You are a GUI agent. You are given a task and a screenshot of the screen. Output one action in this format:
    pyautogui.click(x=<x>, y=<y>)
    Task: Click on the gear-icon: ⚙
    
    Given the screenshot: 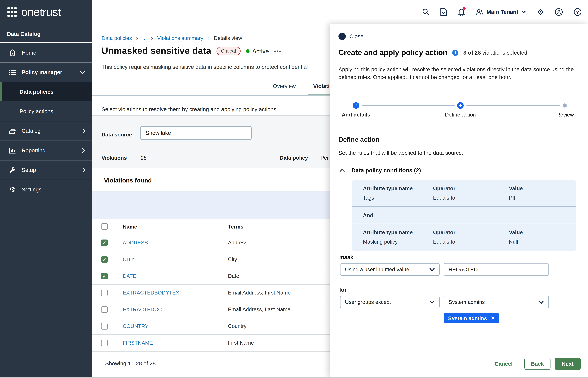 What is the action you would take?
    pyautogui.click(x=12, y=189)
    